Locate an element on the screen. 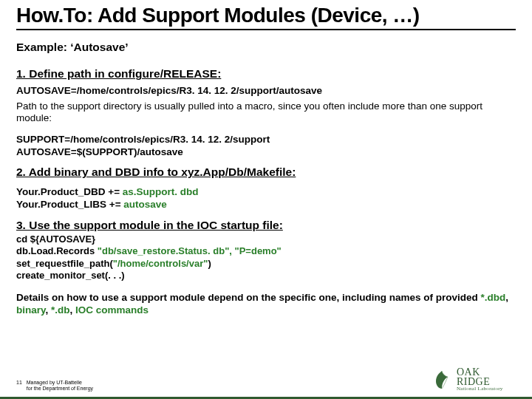 The image size is (532, 399). step3-l3a: set_requestfile_path( is located at coordinates (65, 263).